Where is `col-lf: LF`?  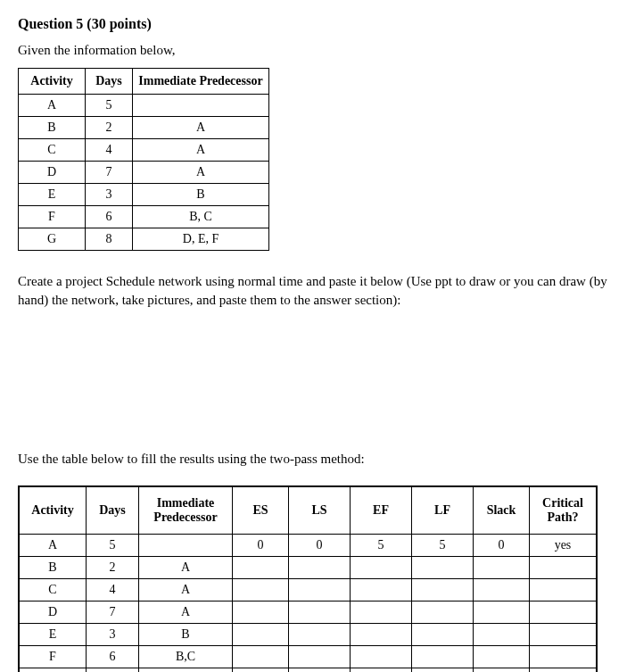 col-lf: LF is located at coordinates (442, 510).